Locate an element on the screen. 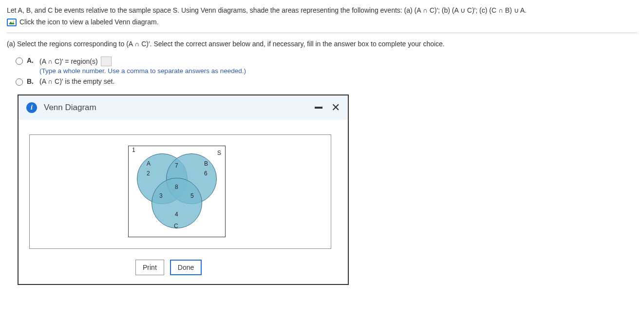 This screenshot has width=644, height=321. dialog-title: Venn Diagram is located at coordinates (179, 108).